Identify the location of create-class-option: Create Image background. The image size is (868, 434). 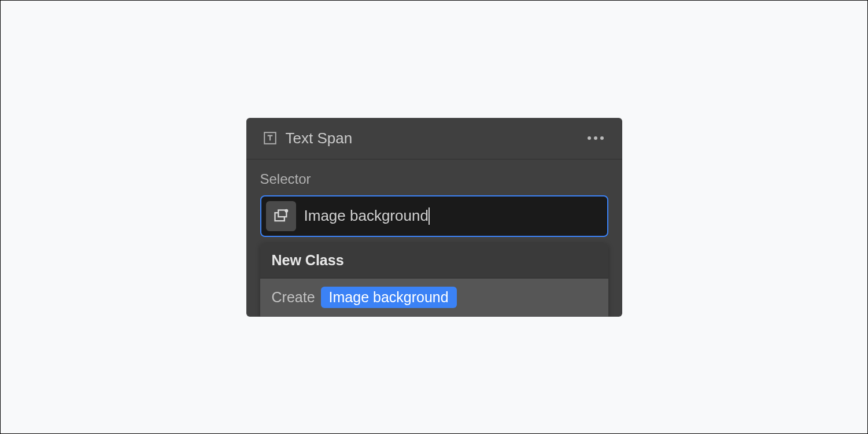
(434, 298).